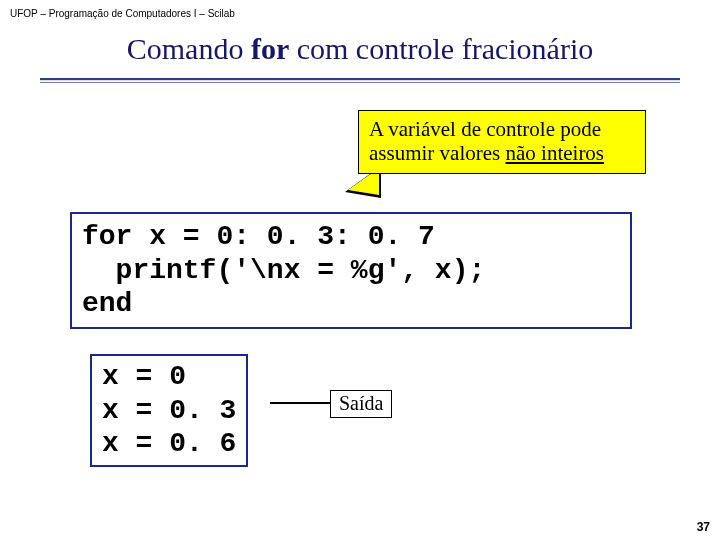 This screenshot has height=540, width=720. What do you see at coordinates (360, 80) in the screenshot?
I see `title-underline` at bounding box center [360, 80].